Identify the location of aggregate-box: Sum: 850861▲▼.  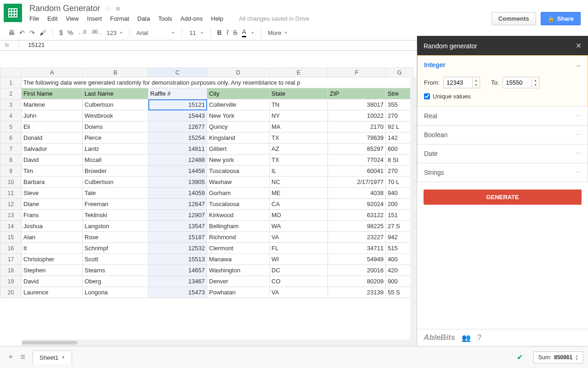
(559, 357).